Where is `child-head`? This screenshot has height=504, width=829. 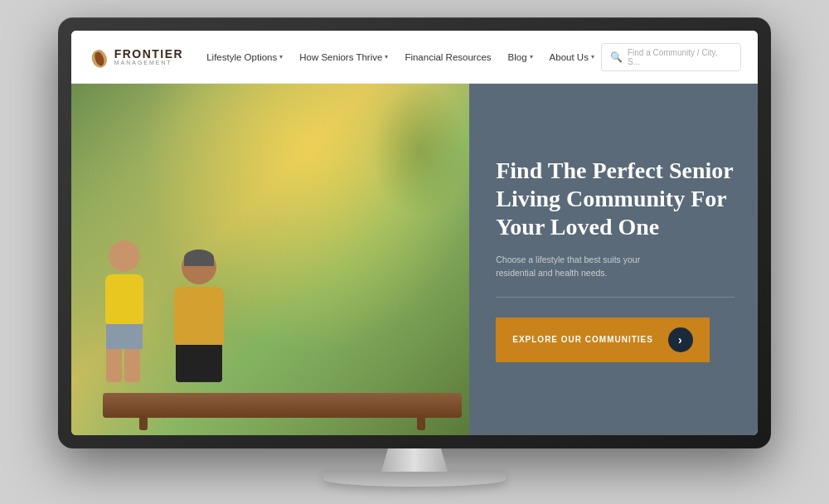
child-head is located at coordinates (124, 256).